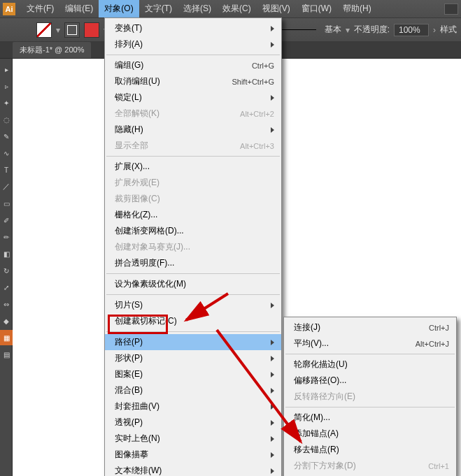 The image size is (461, 476). Describe the element at coordinates (357, 8) in the screenshot. I see `menu-help: 帮助(H)` at that location.